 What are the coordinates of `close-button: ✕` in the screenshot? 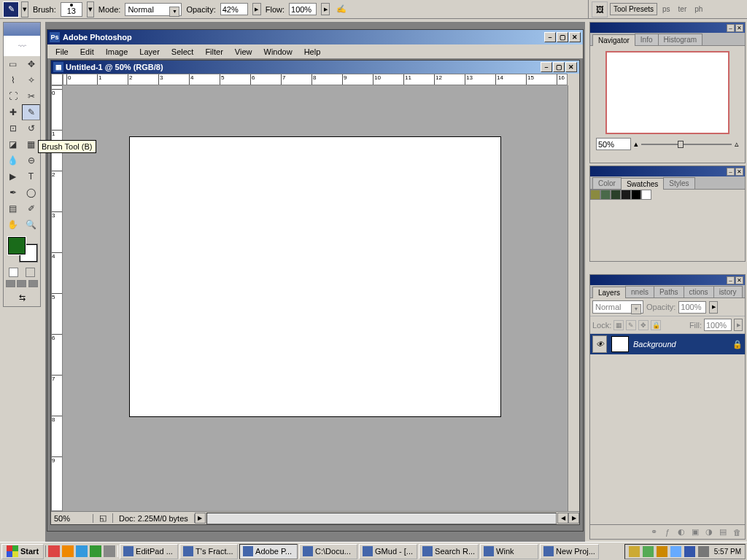 It's located at (575, 37).